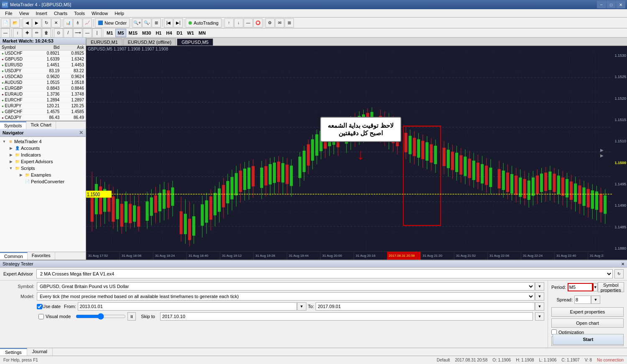  Describe the element at coordinates (137, 23) in the screenshot. I see `zoom-in-btn: 🔍+` at that location.